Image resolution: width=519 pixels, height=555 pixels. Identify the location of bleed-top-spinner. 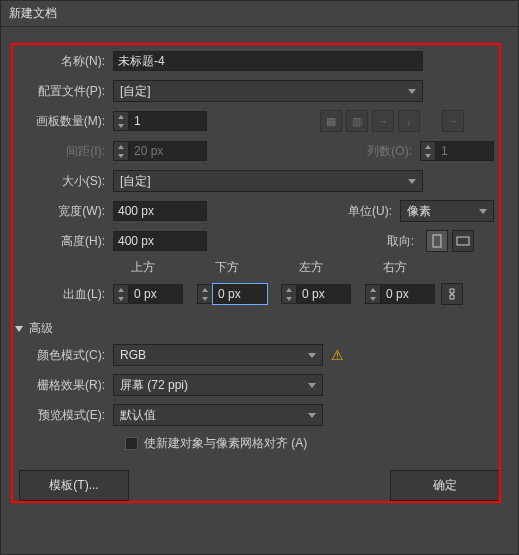
(148, 294).